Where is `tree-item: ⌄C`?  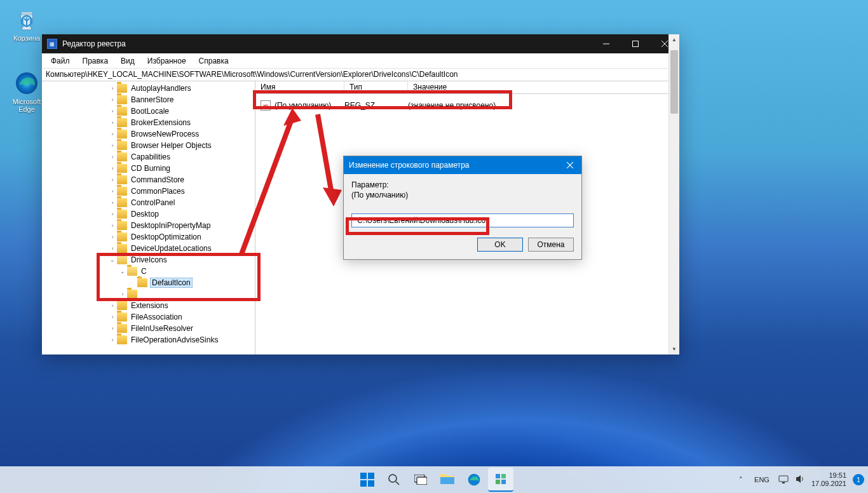
tree-item: ⌄C is located at coordinates (144, 271).